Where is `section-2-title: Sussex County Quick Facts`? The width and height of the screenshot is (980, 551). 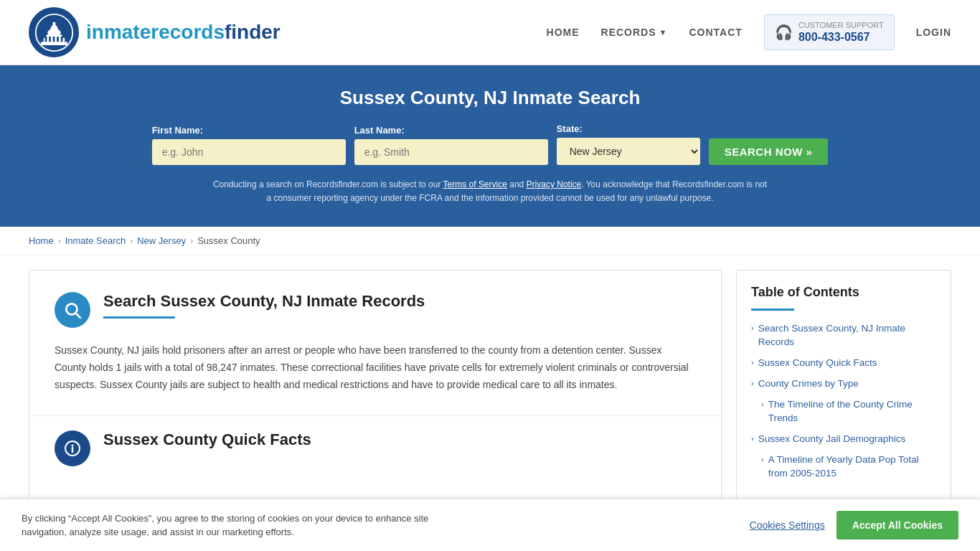
section-2-title: Sussex County Quick Facts is located at coordinates (207, 440).